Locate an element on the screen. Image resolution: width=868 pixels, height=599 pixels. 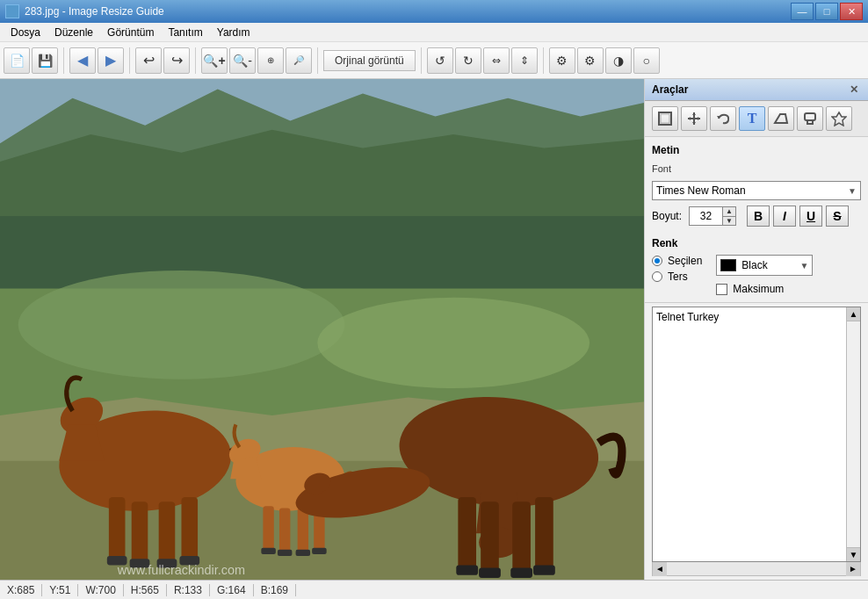
zoom-fit-button: ⊕ is located at coordinates (271, 61).